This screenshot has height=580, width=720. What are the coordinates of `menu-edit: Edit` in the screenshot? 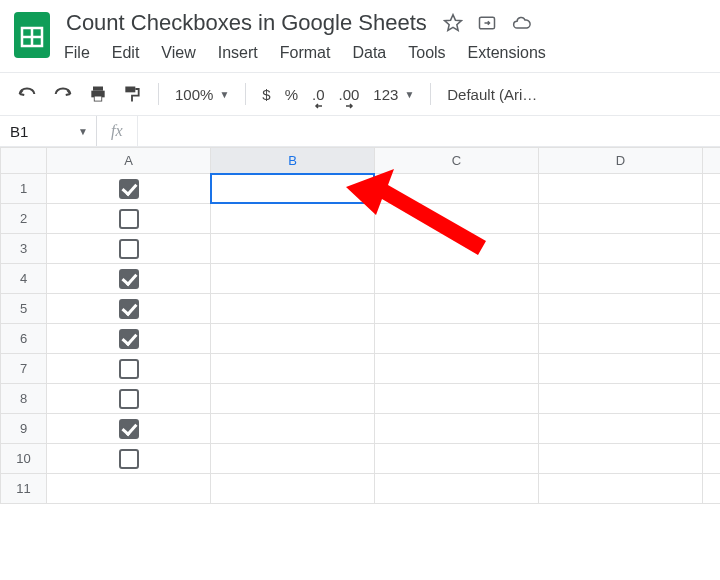 It's located at (126, 53).